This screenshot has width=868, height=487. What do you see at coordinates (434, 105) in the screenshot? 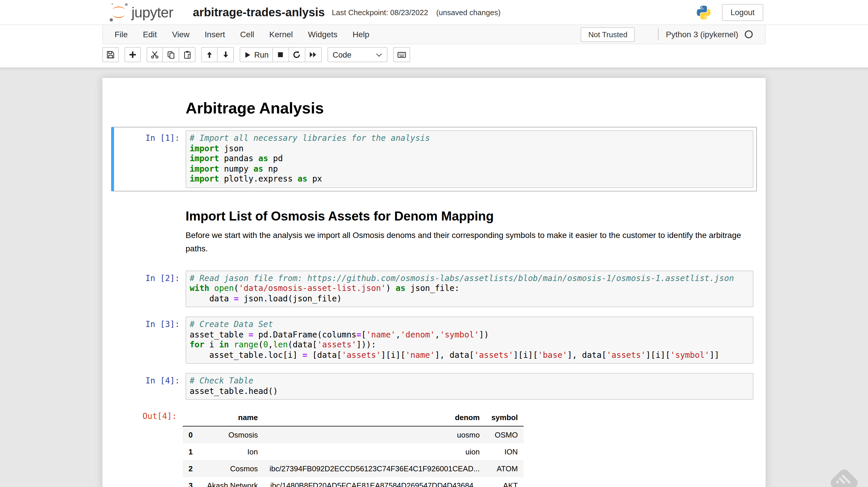
I see `markdown-cell-title: Arbitrage Analysis` at bounding box center [434, 105].